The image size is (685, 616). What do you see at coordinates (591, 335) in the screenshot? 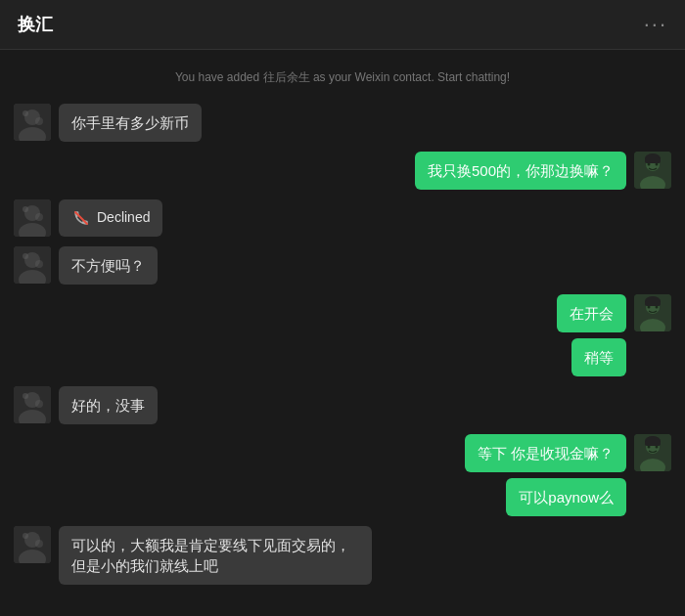
I see `message-group: 在开会 稍等` at bounding box center [591, 335].